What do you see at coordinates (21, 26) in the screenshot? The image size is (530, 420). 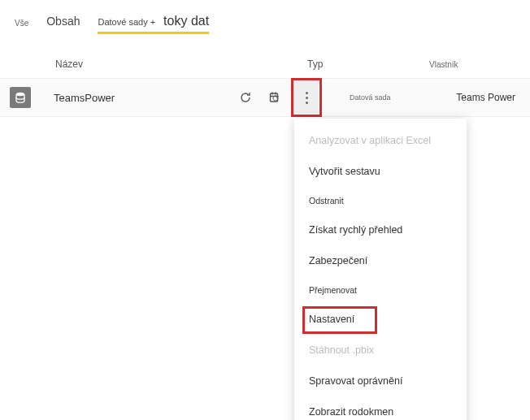 I see `tab-all: Vše` at bounding box center [21, 26].